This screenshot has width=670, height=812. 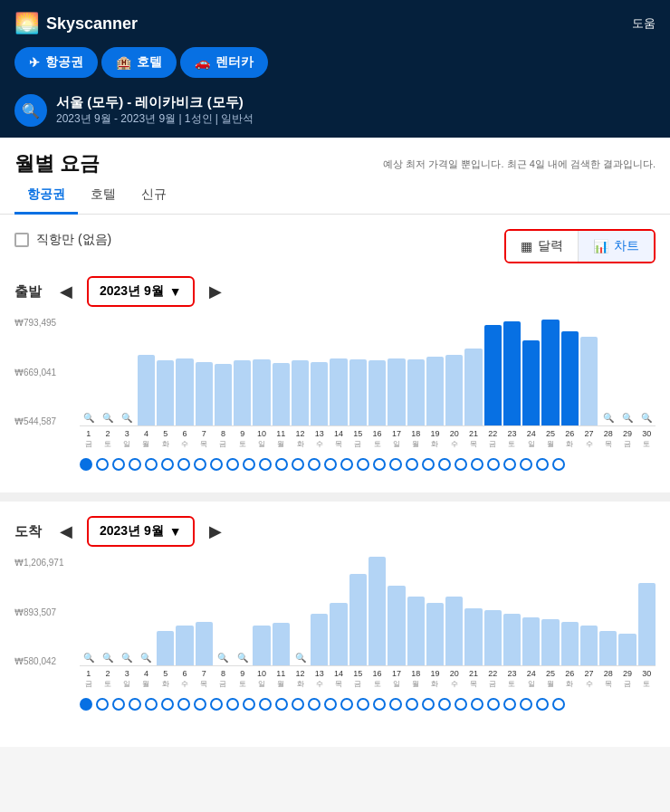 I want to click on content-tab-new: 신규, so click(x=154, y=196).